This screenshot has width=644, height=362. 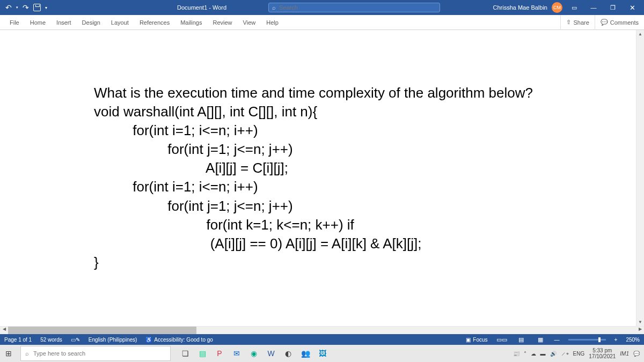 What do you see at coordinates (594, 8) in the screenshot?
I see `minimize-button: —` at bounding box center [594, 8].